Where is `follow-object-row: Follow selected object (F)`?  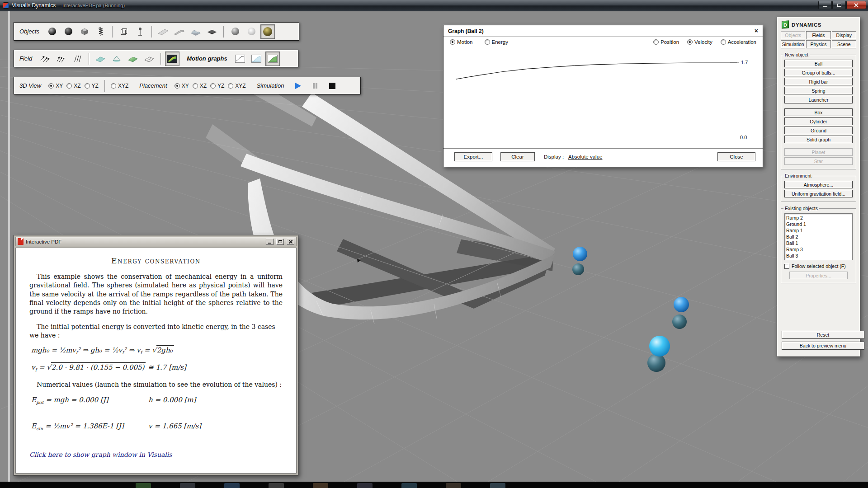
follow-object-row: Follow selected object (F) is located at coordinates (818, 266).